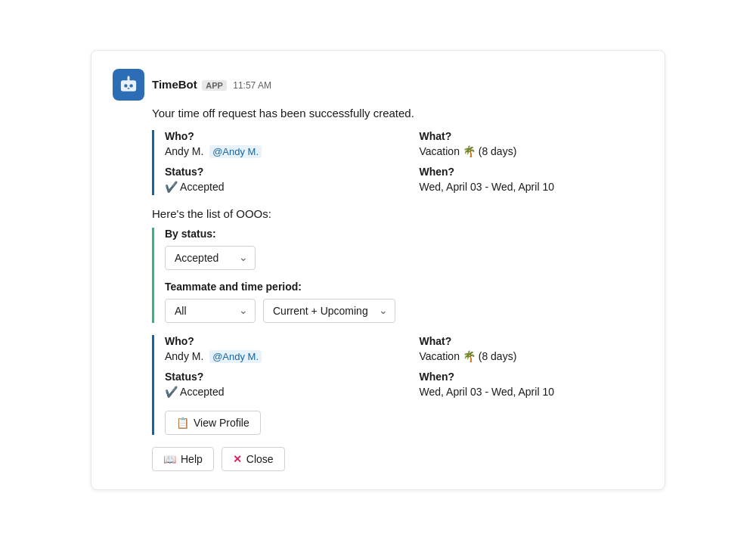 Image resolution: width=756 pixels, height=540 pixels. Describe the element at coordinates (532, 392) in the screenshot. I see `second-when-value: Wed, April 03 - Wed, April 10` at that location.